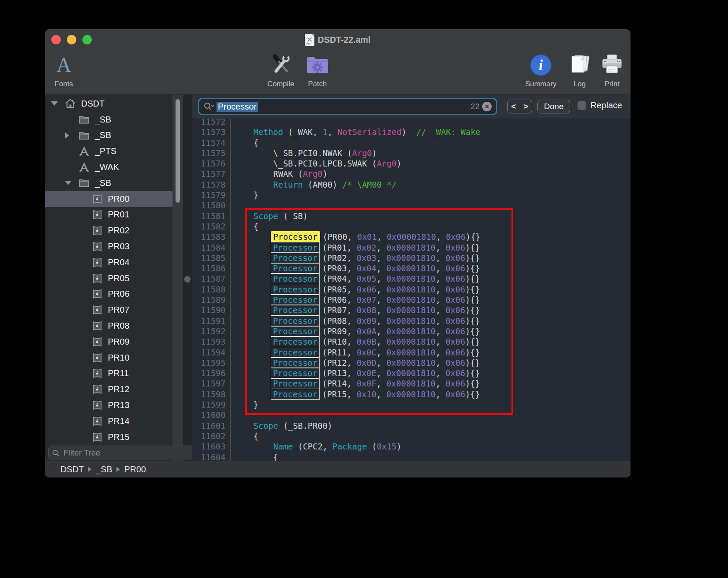  I want to click on toolbar-button-print: Print, so click(607, 70).